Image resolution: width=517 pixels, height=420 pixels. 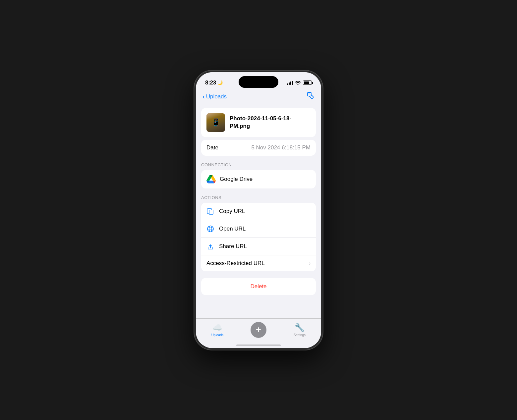 What do you see at coordinates (265, 229) in the screenshot?
I see `open-url-label: Open URL` at bounding box center [265, 229].